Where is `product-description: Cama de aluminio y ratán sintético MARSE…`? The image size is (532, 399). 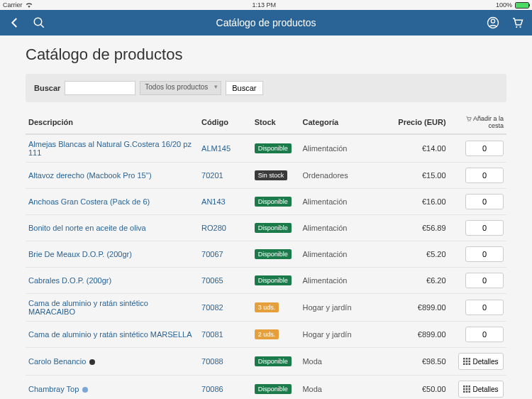
product-description: Cama de aluminio y ratán sintético MARSE… is located at coordinates (112, 335).